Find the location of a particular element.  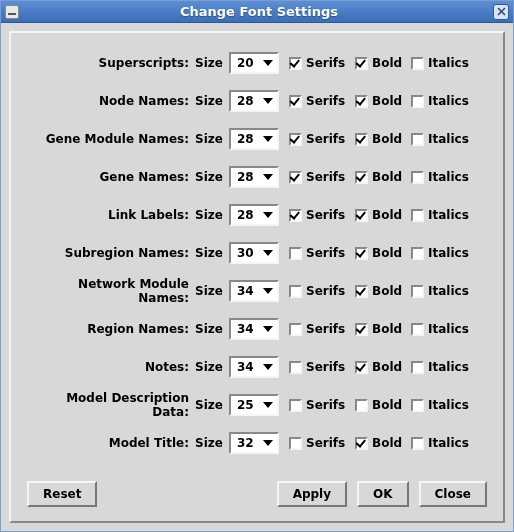

row-label: Region Names: is located at coordinates (111, 329).